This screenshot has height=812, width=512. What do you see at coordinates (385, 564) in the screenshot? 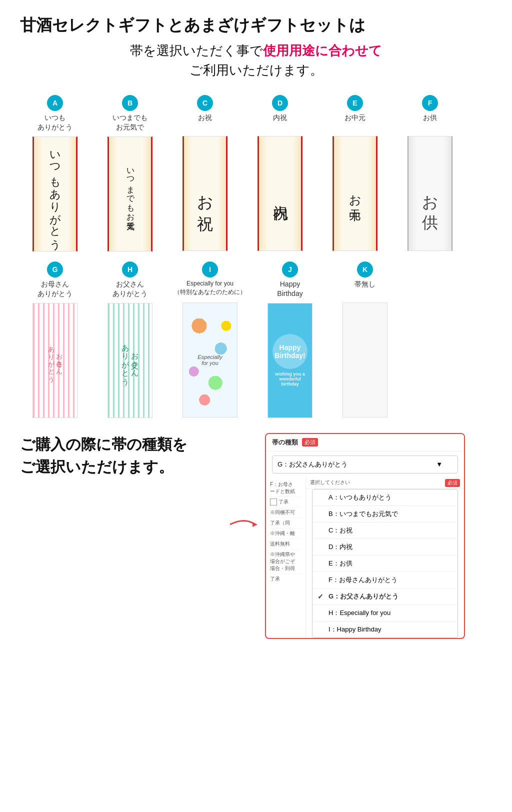
I see `option-e: E：お供` at bounding box center [385, 564].